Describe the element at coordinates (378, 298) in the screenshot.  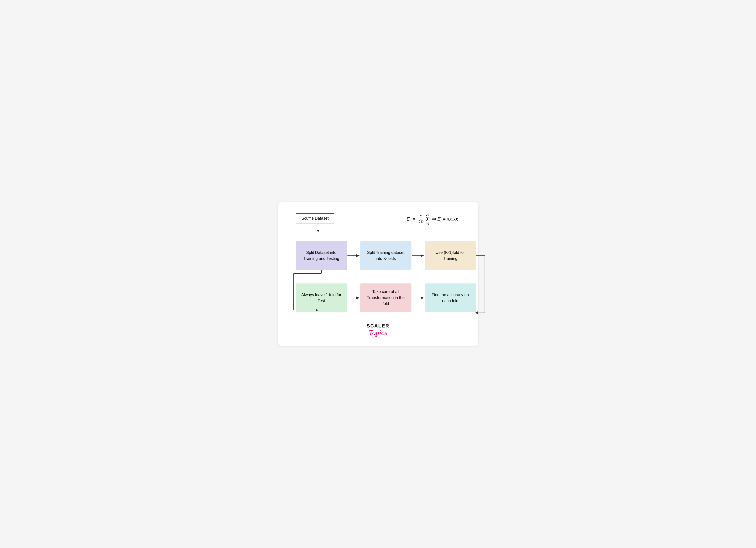
I see `row2: Always leave 1 fold for Test Take care o…` at that location.